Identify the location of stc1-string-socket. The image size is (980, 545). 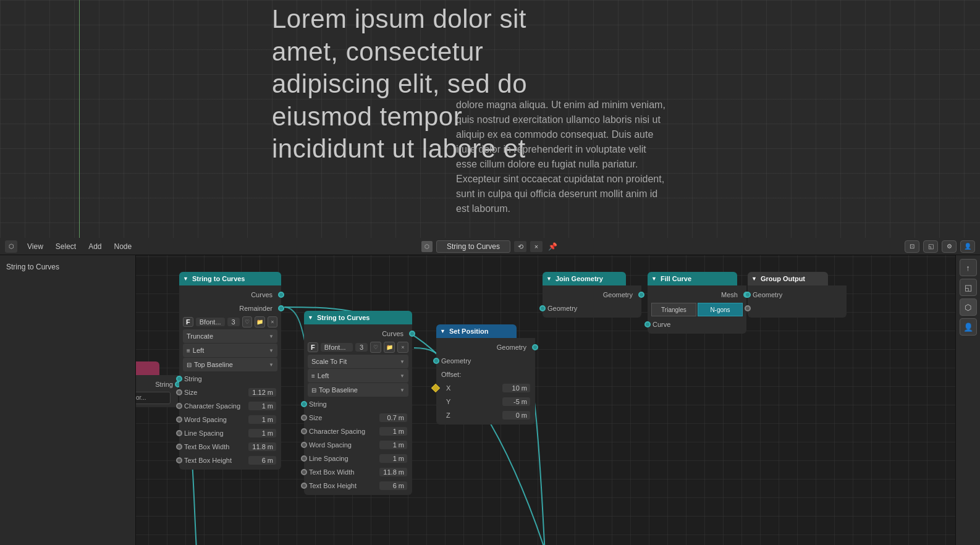
(179, 379).